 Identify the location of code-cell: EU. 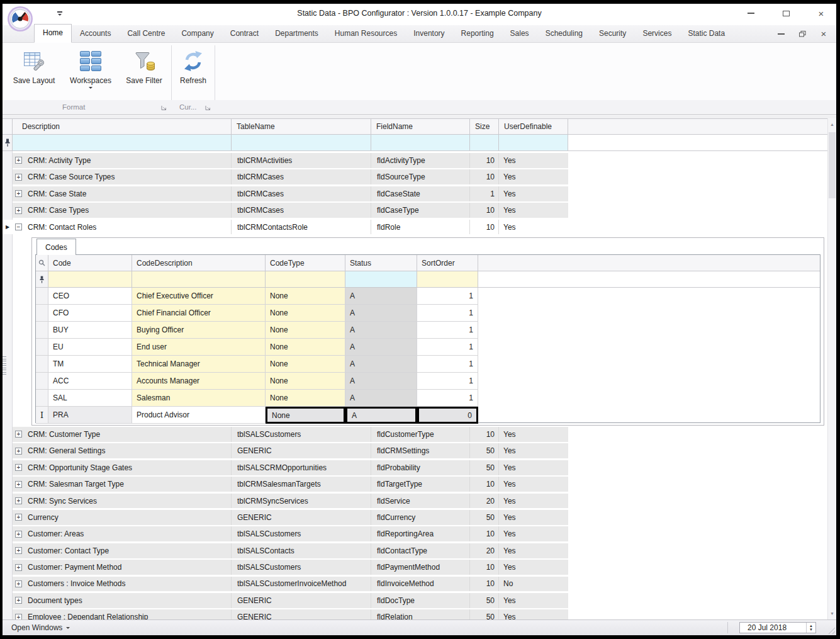
(91, 348).